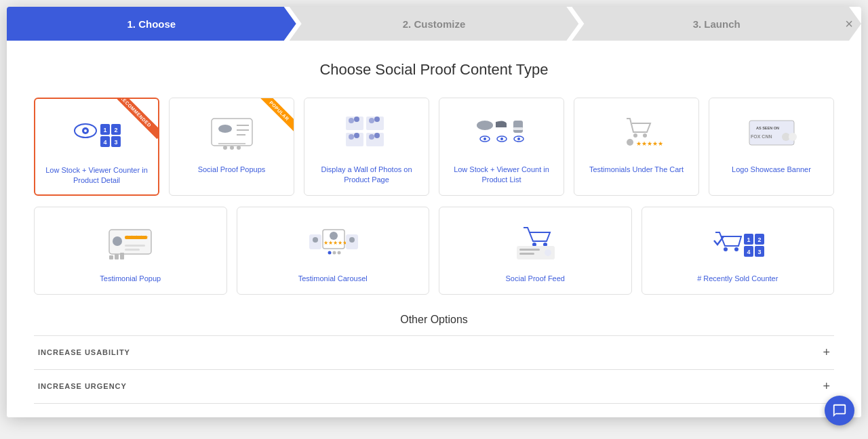 The width and height of the screenshot is (868, 439). What do you see at coordinates (636, 169) in the screenshot?
I see `card-label-testimonials-cart: Testimonials Under The Cart` at bounding box center [636, 169].